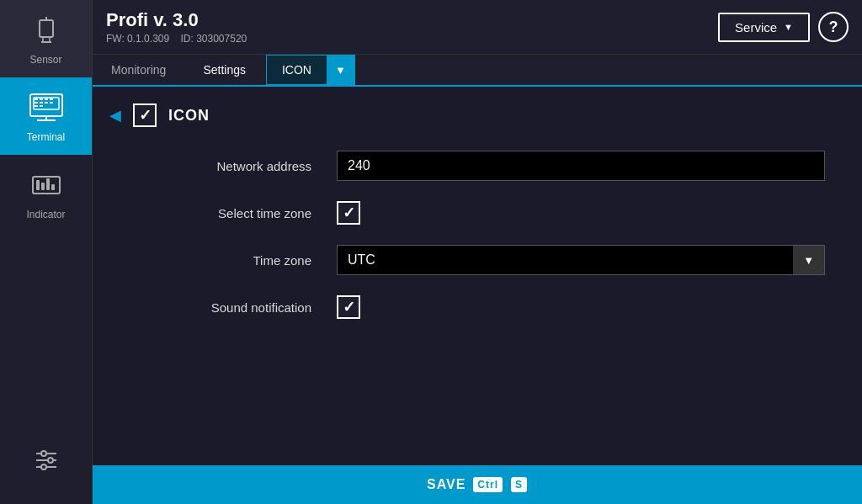 Image resolution: width=862 pixels, height=504 pixels. Describe the element at coordinates (45, 467) in the screenshot. I see `sidebar-bottom` at that location.